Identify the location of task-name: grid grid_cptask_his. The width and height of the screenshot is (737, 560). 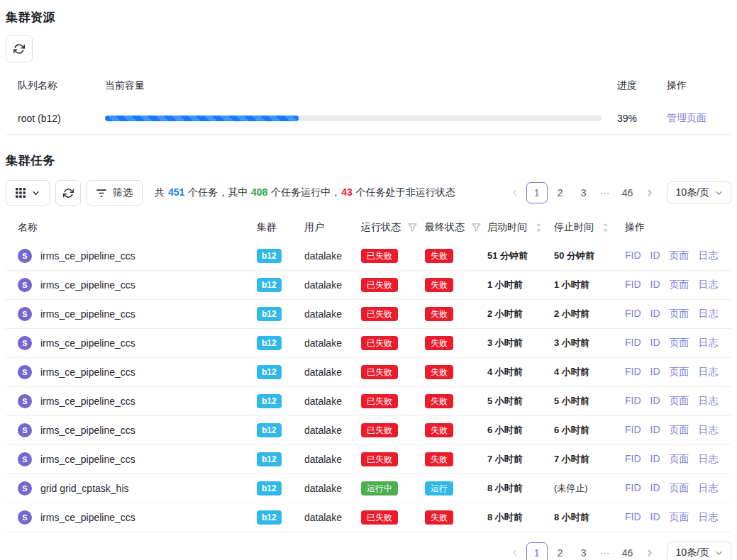
(85, 488).